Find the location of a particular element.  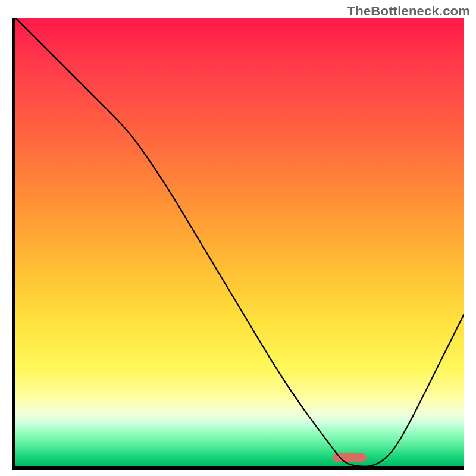

watermark-text: TheBottleneck.com is located at coordinates (409, 11).